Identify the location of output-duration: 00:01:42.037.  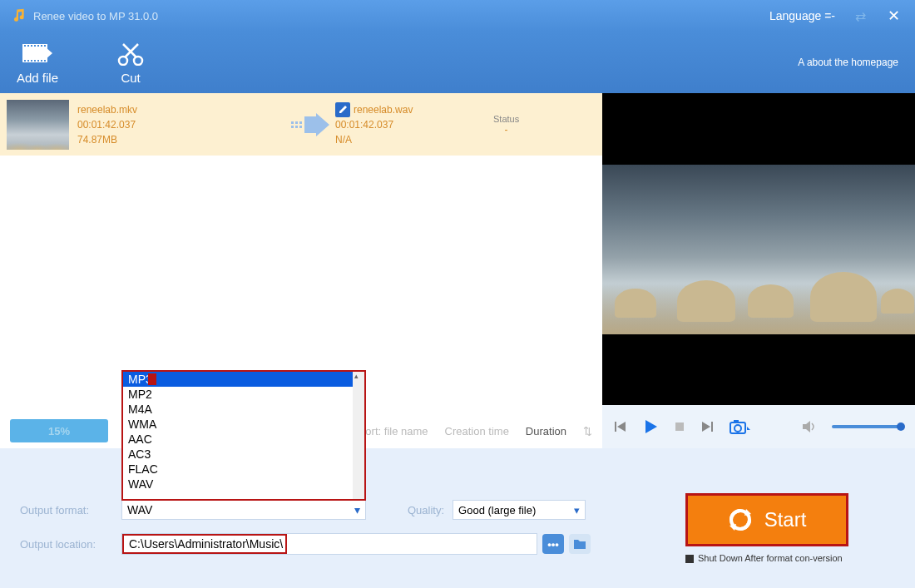
(414, 125).